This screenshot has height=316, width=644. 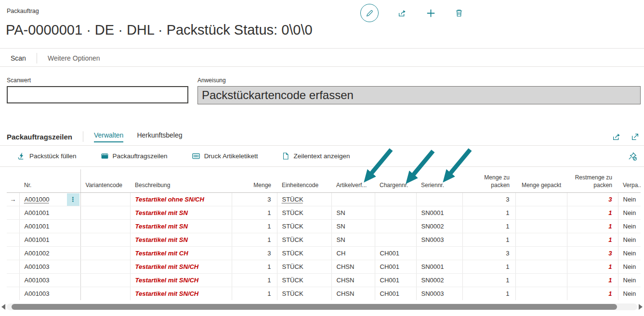 What do you see at coordinates (395, 181) in the screenshot?
I see `column-header-chargennr: Chargennr.` at bounding box center [395, 181].